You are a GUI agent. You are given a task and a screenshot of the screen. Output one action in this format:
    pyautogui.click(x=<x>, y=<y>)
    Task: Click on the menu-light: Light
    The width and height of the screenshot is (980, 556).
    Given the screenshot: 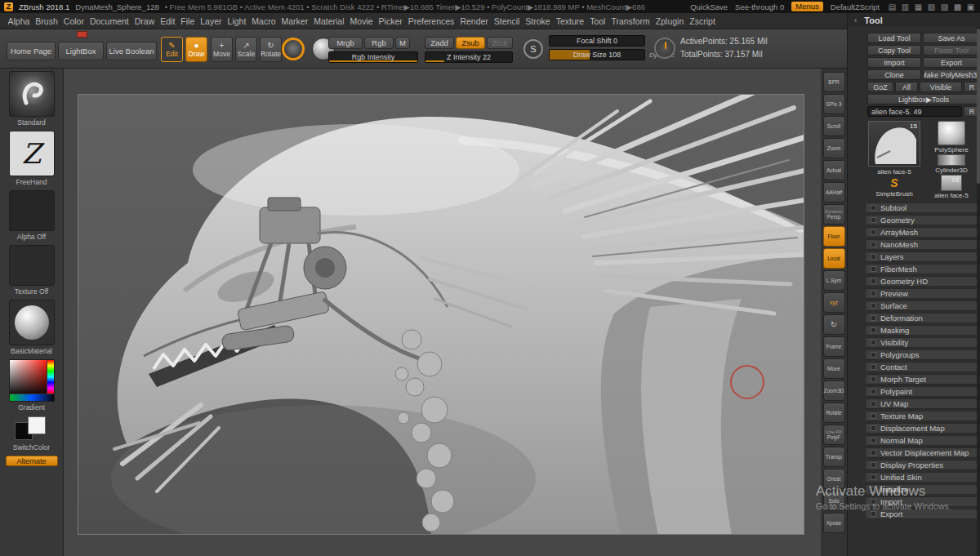 What is the action you would take?
    pyautogui.click(x=237, y=21)
    